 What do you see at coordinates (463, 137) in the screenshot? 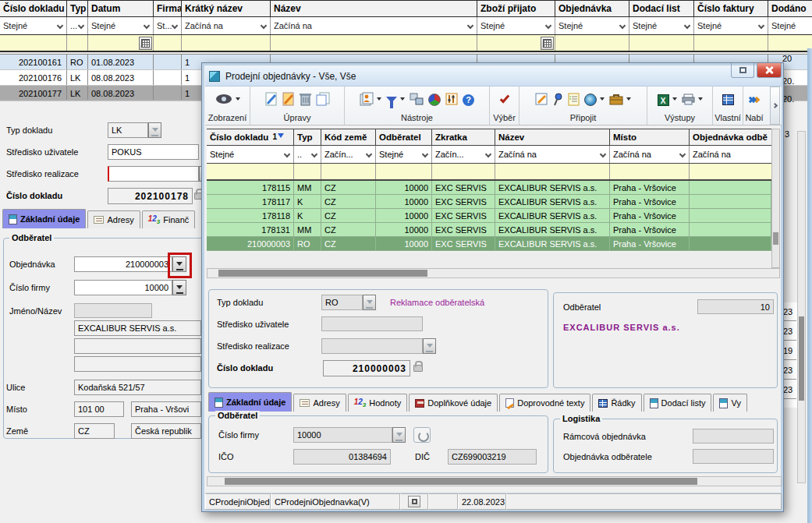
I see `column-header: Zkratka` at bounding box center [463, 137].